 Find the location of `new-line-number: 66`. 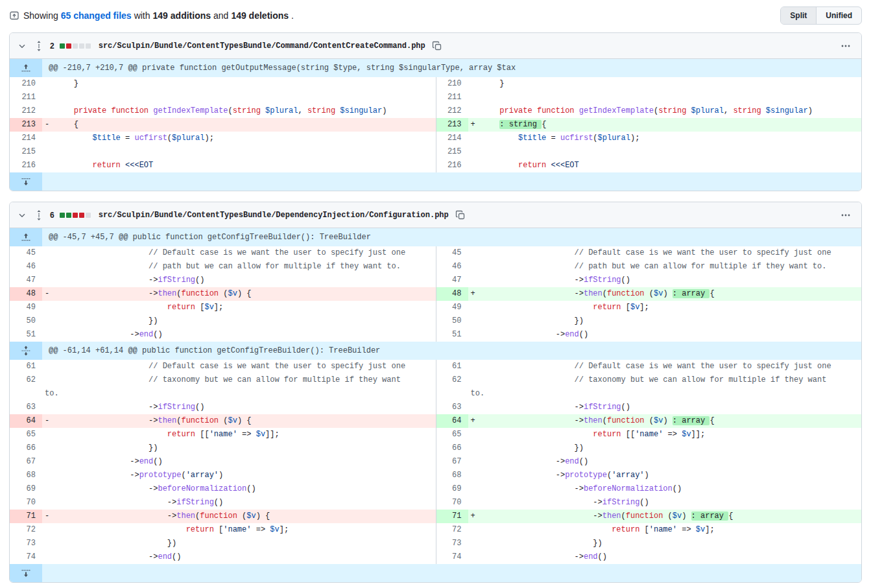

new-line-number: 66 is located at coordinates (452, 449).